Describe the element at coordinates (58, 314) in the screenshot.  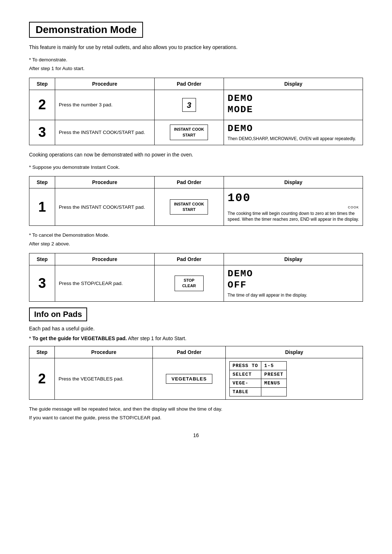
I see `section-title-info-pads: Info on Pads` at that location.